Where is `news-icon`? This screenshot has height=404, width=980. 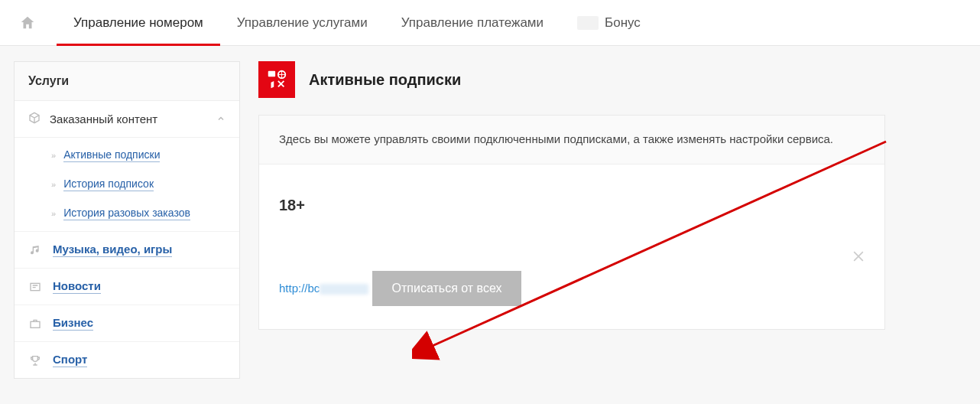 news-icon is located at coordinates (35, 287).